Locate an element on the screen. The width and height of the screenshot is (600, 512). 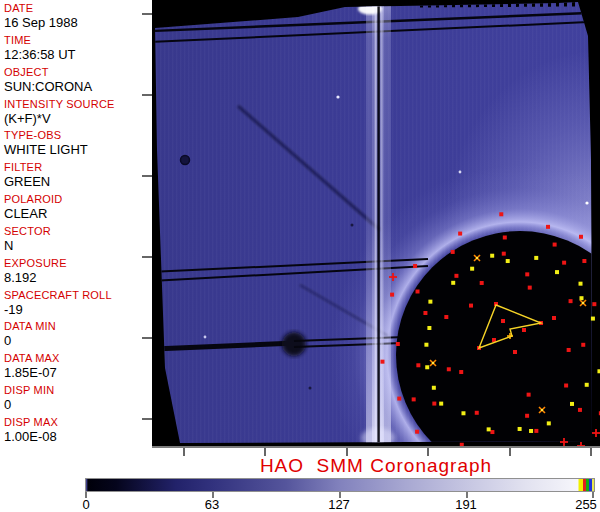
meta-label: TYPE-OBS is located at coordinates (78, 136).